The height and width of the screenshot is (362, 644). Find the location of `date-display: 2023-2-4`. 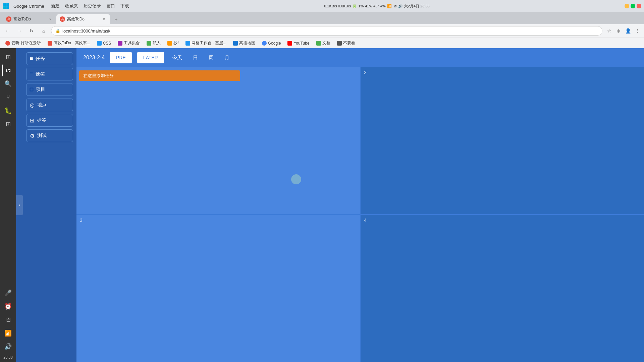

date-display: 2023-2-4 is located at coordinates (94, 58).